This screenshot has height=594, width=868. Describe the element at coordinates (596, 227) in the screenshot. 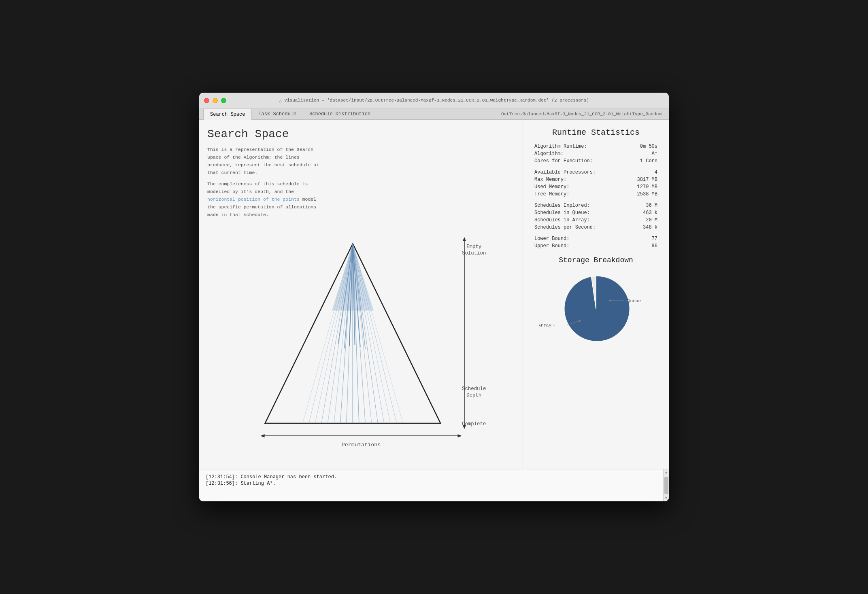

I see `stat-row-schedules-per-second: Schedules per Second: 348 k` at that location.